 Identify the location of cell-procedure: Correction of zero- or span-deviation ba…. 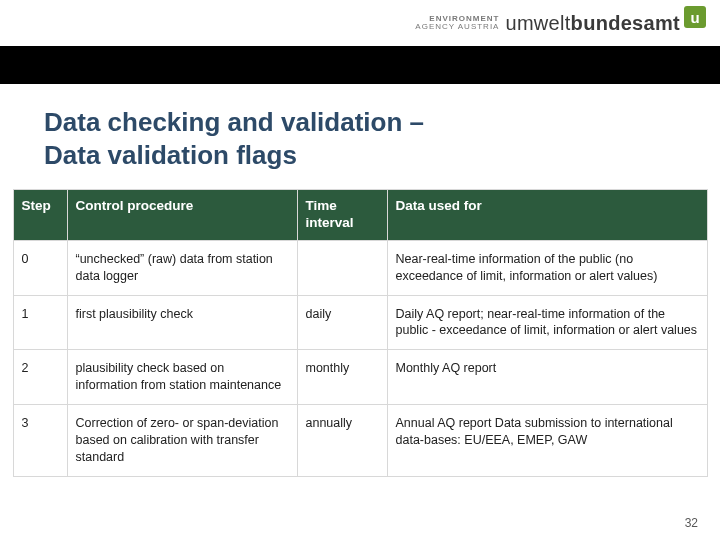
(182, 441).